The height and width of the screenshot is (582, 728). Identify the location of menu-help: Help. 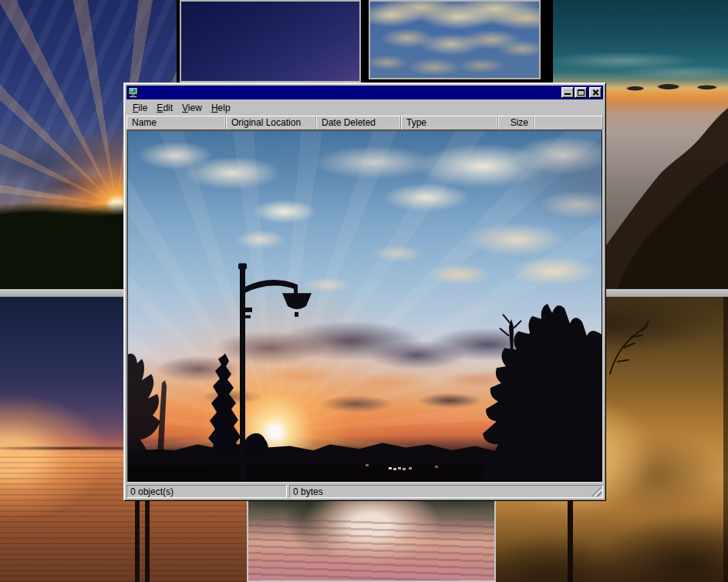
(221, 108).